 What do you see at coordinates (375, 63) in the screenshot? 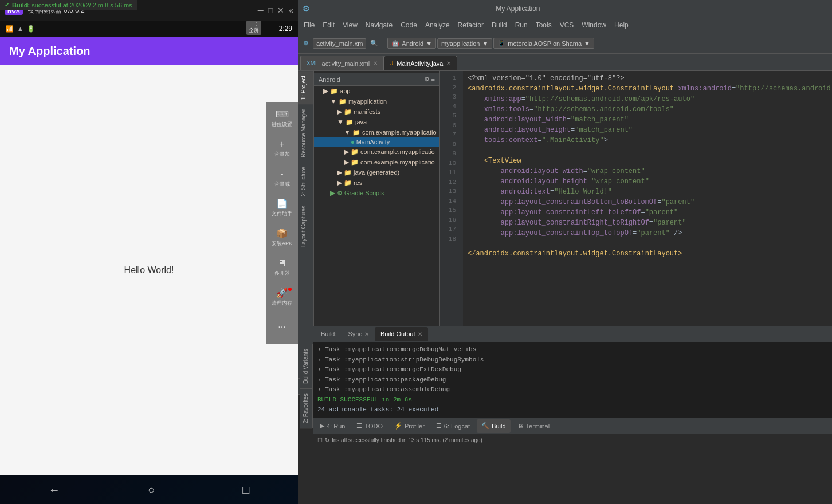
I see `xml-tab-close: ✕` at bounding box center [375, 63].